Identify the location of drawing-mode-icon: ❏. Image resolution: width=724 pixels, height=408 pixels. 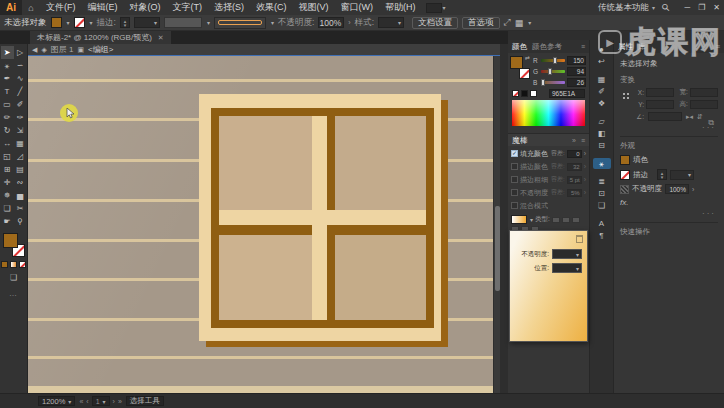
(14, 278).